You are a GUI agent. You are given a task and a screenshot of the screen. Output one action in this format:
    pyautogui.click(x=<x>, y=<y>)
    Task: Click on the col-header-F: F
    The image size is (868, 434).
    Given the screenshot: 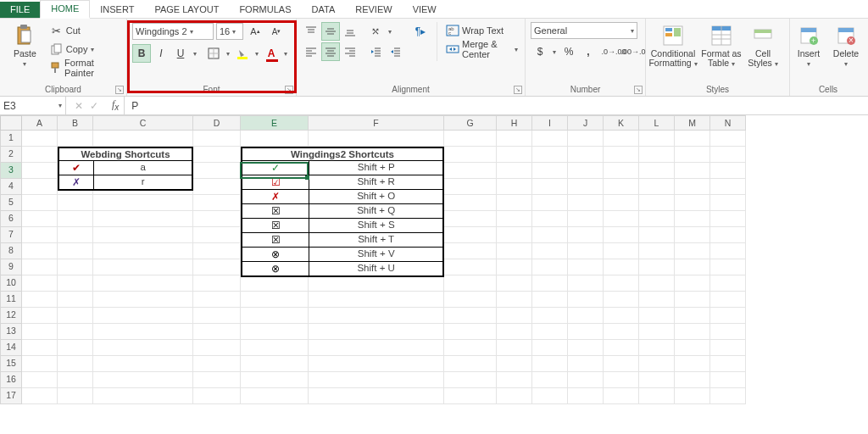 What is the action you would take?
    pyautogui.click(x=376, y=123)
    